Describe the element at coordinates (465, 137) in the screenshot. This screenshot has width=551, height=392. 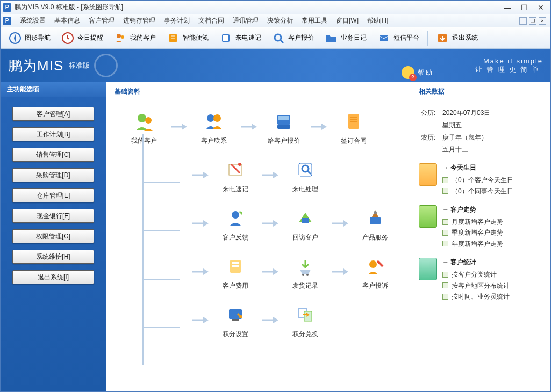
I see `lunar-year: 庚子年（鼠年）` at that location.